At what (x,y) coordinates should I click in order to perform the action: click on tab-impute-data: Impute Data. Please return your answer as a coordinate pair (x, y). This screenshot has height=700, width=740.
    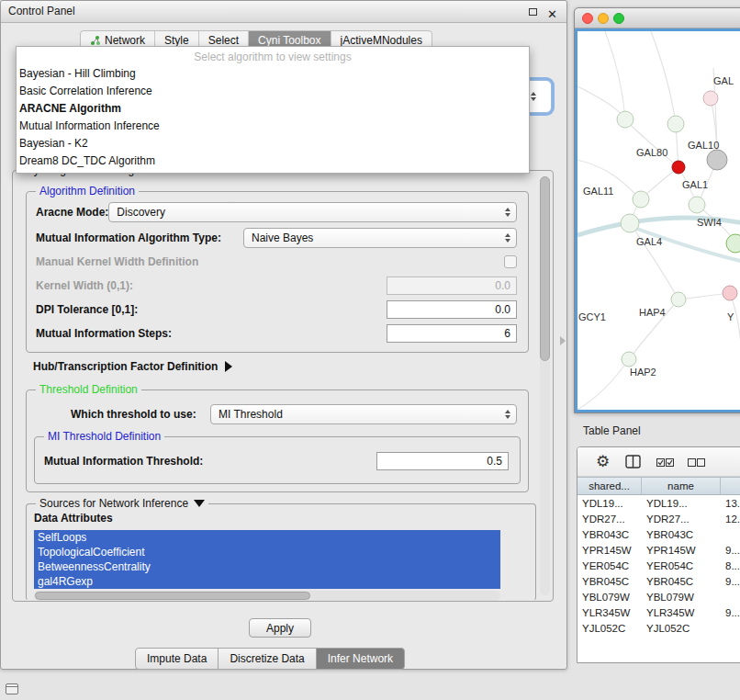
    Looking at the image, I should click on (176, 659).